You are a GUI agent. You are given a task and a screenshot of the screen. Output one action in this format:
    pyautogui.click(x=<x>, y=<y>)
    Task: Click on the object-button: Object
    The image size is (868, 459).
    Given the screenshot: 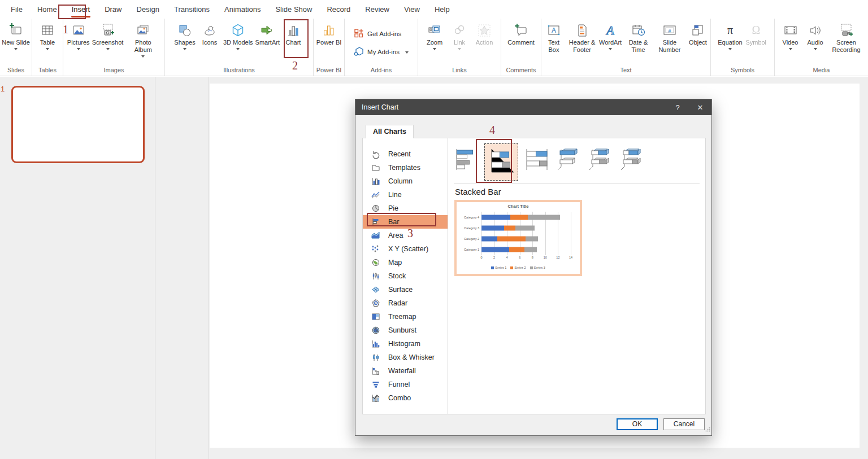 What is the action you would take?
    pyautogui.click(x=698, y=34)
    